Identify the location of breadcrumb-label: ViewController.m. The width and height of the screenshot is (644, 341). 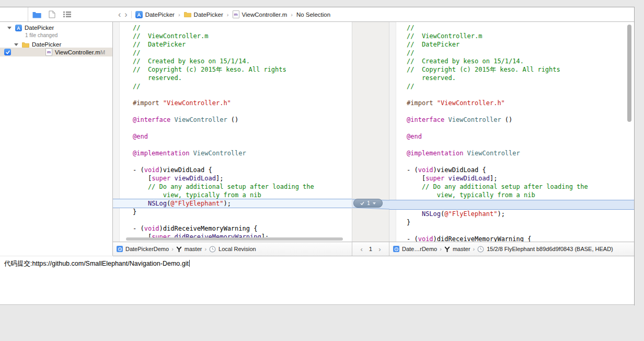
(264, 15).